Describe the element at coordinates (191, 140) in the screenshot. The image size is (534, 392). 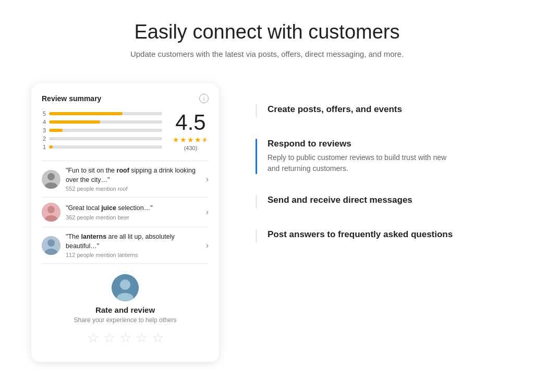
I see `star-3: ★` at that location.